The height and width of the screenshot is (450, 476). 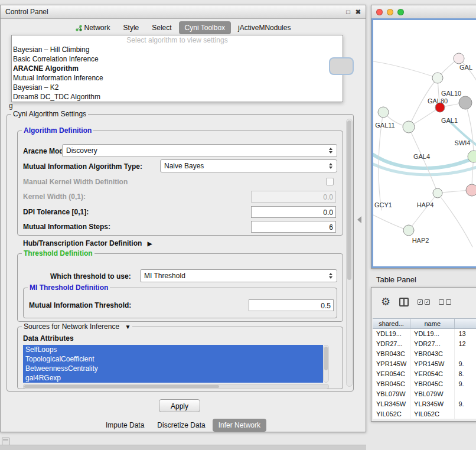 I want to click on tab-style: Style, so click(x=131, y=28).